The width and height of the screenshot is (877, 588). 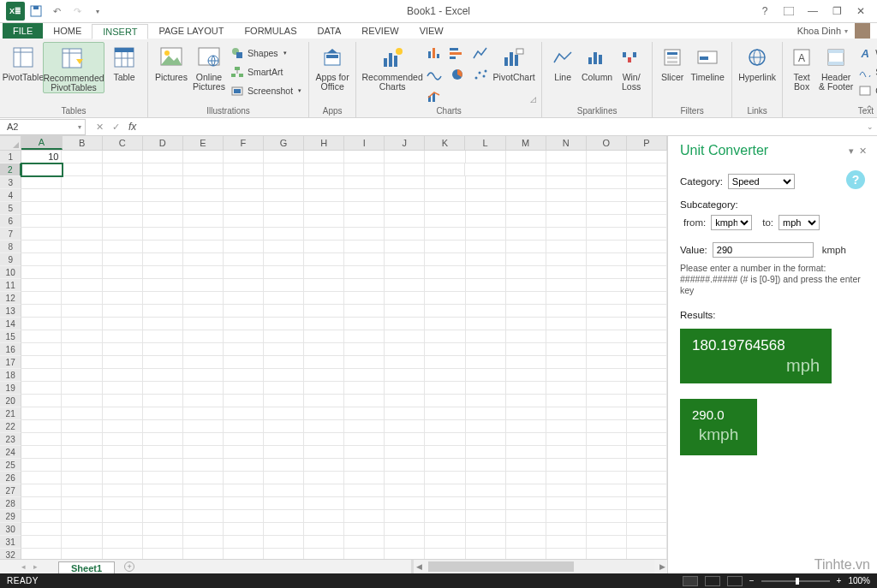 I want to click on row-header: 31, so click(x=10, y=543).